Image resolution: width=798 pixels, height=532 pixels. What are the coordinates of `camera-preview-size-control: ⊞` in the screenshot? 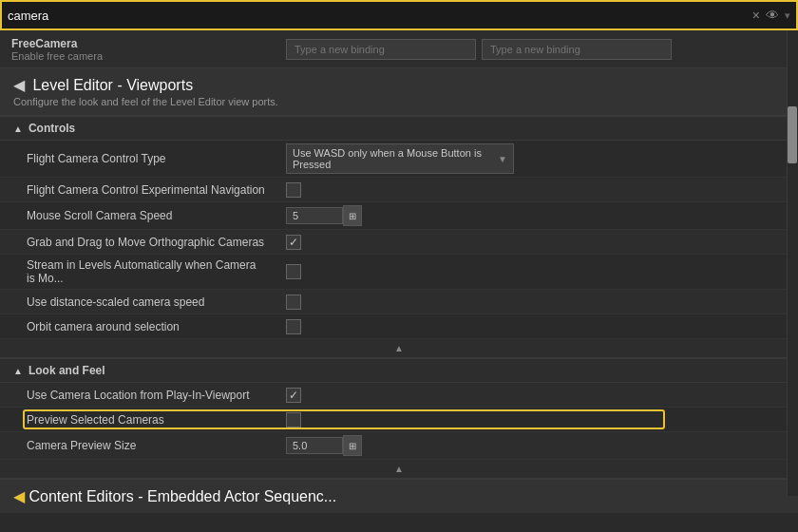 It's located at (324, 446).